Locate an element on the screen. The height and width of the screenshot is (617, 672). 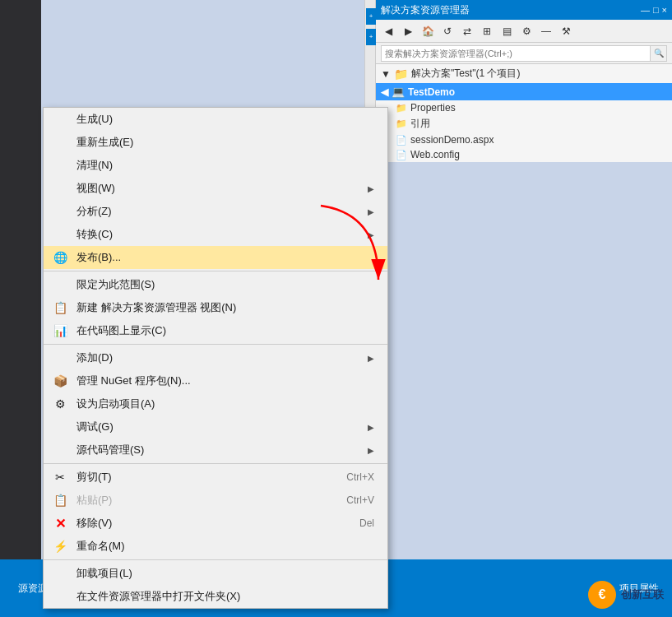
menu-item-paste-label: 粘贴(P) is located at coordinates (203, 500).